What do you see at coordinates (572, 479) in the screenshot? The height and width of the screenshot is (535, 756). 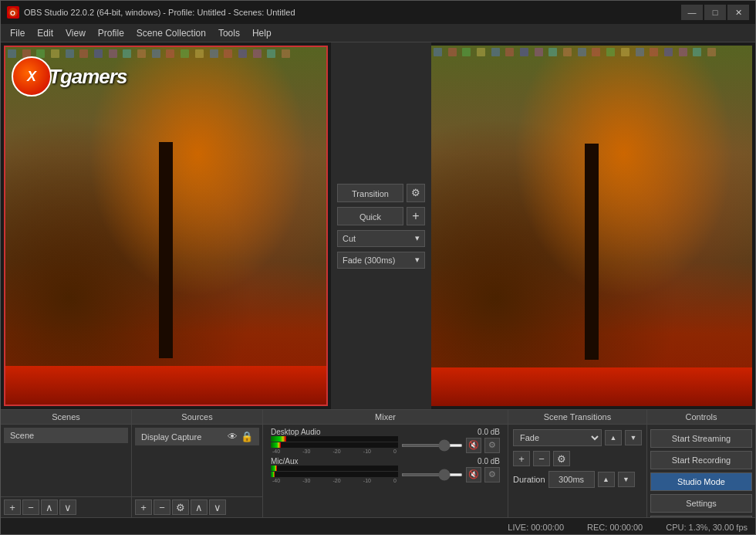 I see `duration-input` at bounding box center [572, 479].